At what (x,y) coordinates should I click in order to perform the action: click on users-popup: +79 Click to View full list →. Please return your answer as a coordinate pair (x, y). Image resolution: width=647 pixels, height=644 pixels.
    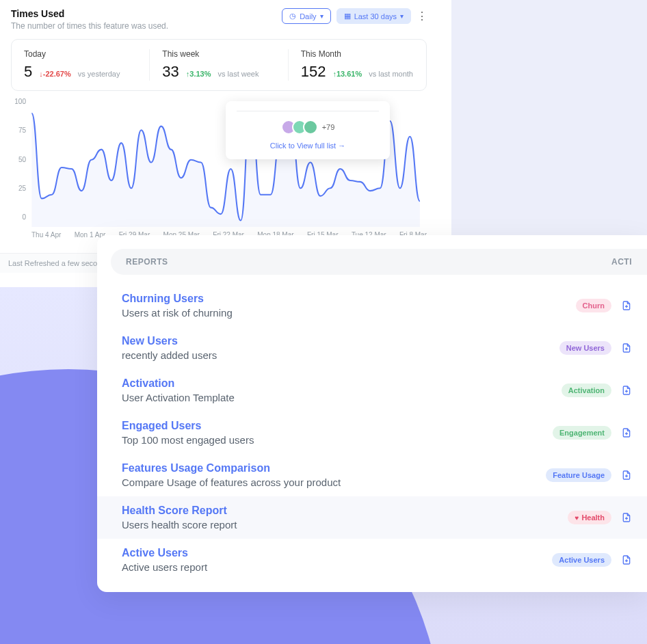
    Looking at the image, I should click on (308, 130).